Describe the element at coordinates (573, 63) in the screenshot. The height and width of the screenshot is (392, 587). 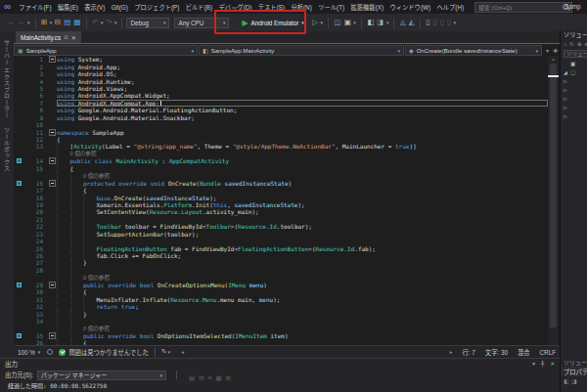
I see `tree-item: ▣` at that location.